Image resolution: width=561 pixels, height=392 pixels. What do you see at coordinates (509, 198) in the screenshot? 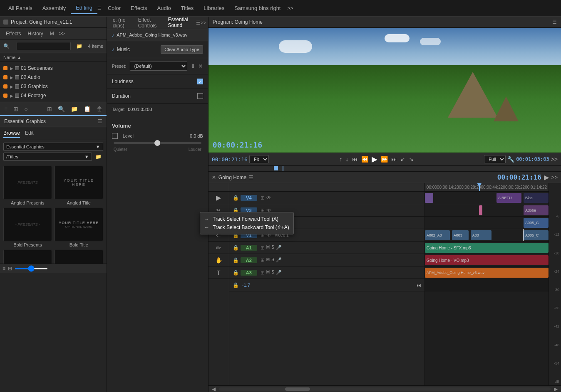
I see `clip-v4-retu: A RETU` at bounding box center [509, 198].